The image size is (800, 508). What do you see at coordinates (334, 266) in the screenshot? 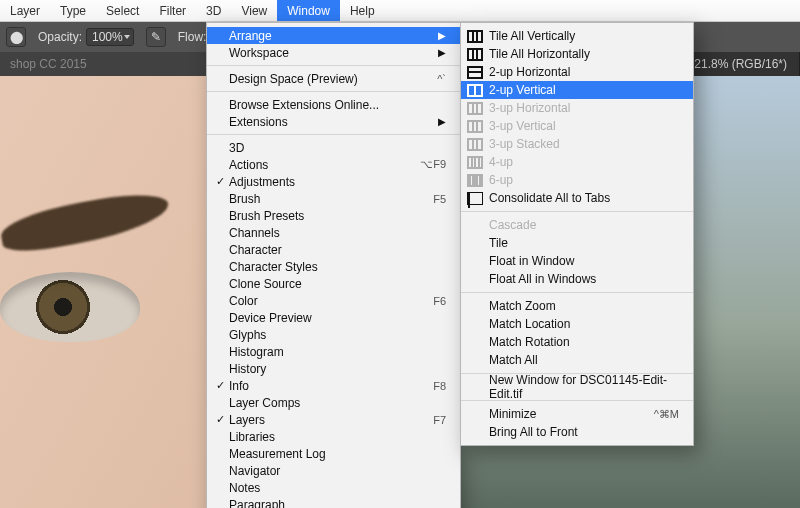
I see `menu-item-character-styles: Character Styles` at bounding box center [334, 266].